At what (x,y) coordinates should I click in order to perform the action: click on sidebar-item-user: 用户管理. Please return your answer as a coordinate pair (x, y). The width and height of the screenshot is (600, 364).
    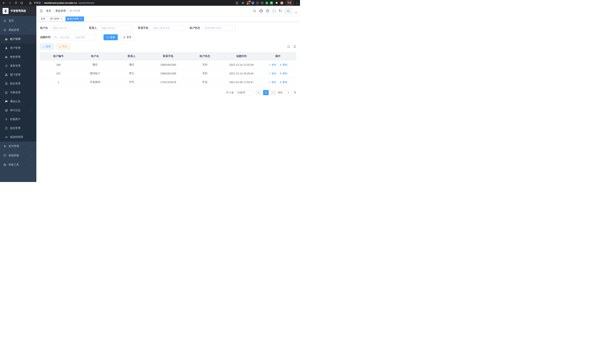
    Looking at the image, I should click on (18, 48).